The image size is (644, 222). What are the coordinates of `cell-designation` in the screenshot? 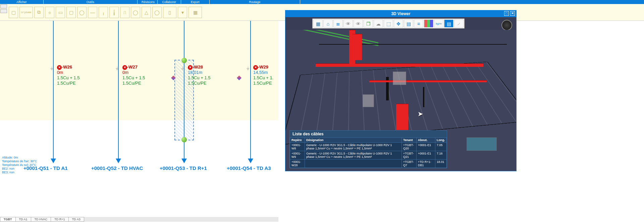 It's located at (354, 164).